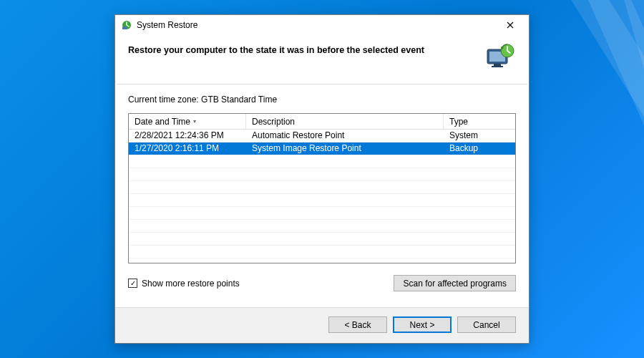  Describe the element at coordinates (322, 284) in the screenshot. I see `below-table-row: ✓ Show more restore points Scan for affe…` at that location.